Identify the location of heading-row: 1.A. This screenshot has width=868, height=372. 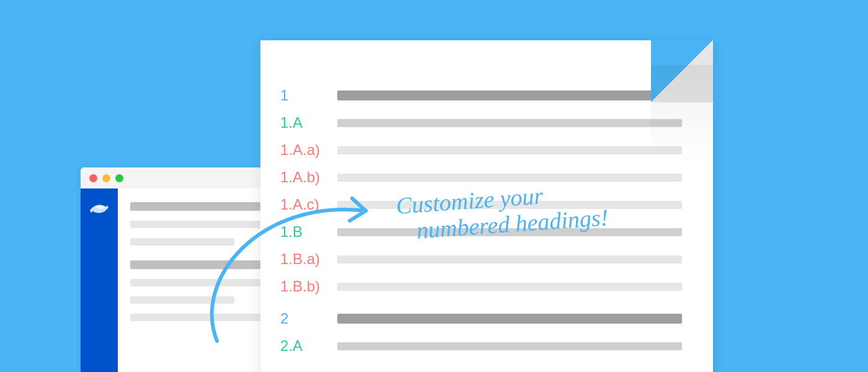
(481, 123).